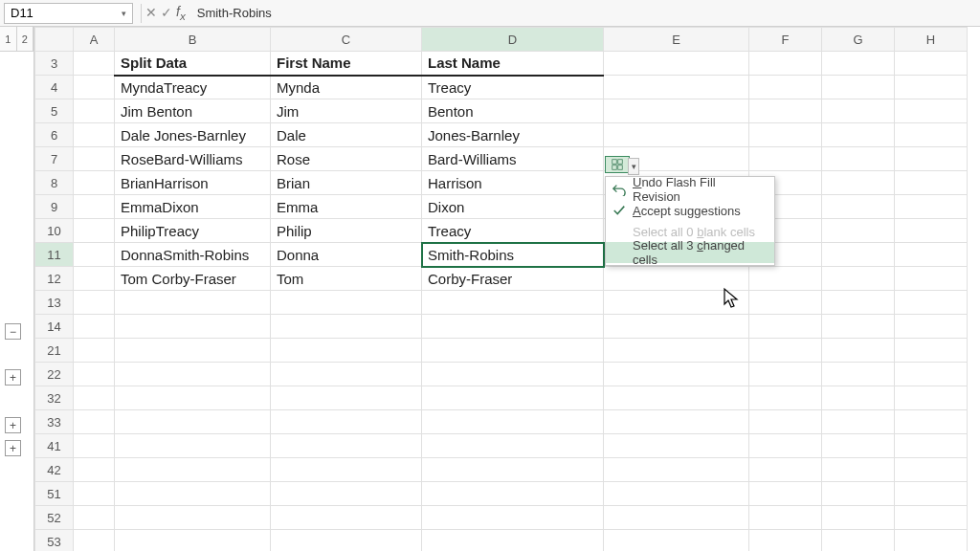 The width and height of the screenshot is (980, 551). I want to click on row-header: 8, so click(55, 184).